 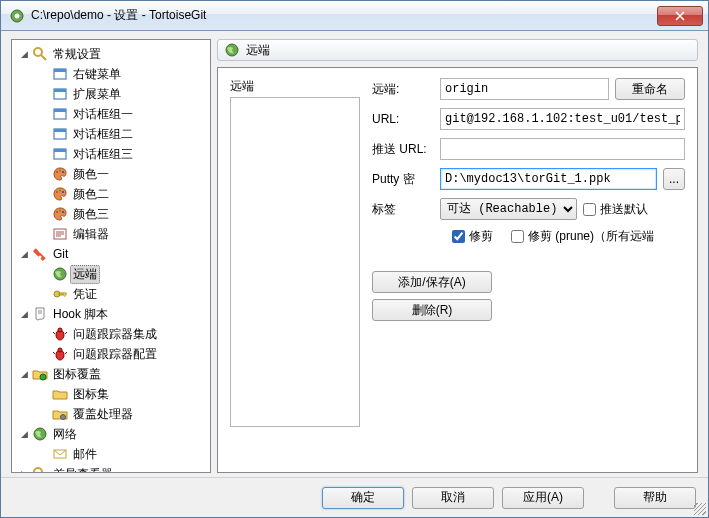 I want to click on url-label: URL:, so click(x=403, y=119).